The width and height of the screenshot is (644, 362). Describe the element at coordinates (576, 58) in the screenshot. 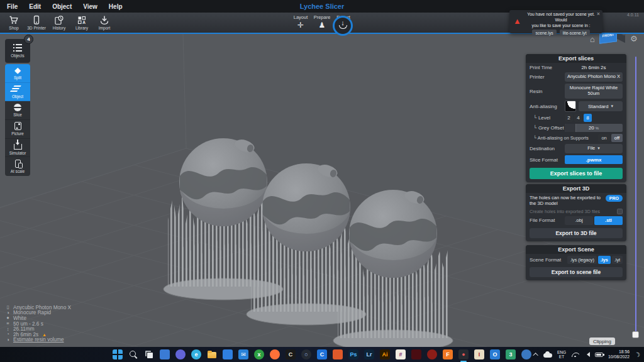

I see `export-slices-header: Export slices` at that location.